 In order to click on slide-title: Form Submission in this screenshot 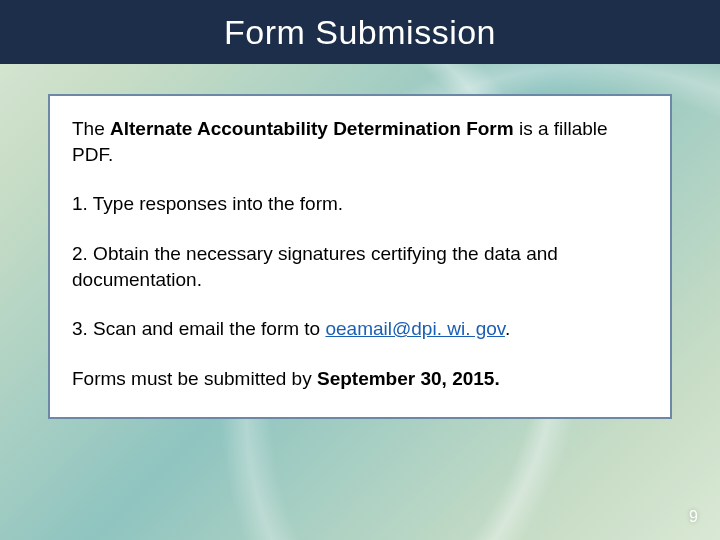, I will do `click(360, 32)`.